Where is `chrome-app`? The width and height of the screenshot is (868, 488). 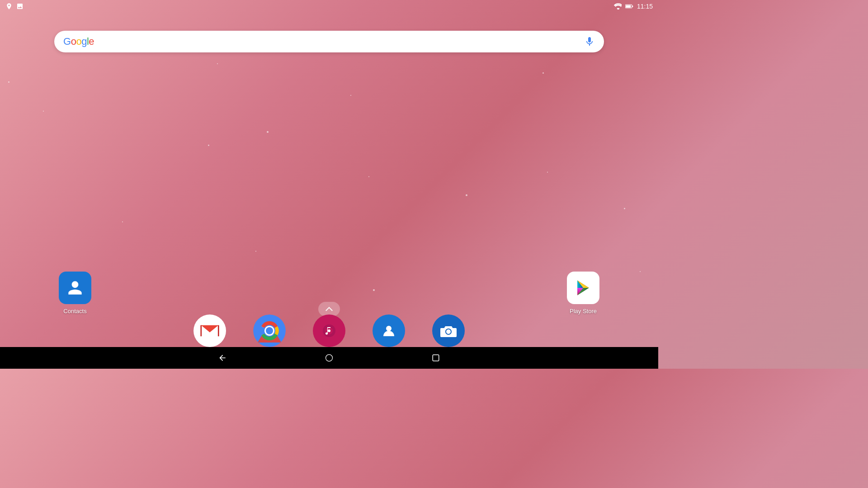 chrome-app is located at coordinates (269, 331).